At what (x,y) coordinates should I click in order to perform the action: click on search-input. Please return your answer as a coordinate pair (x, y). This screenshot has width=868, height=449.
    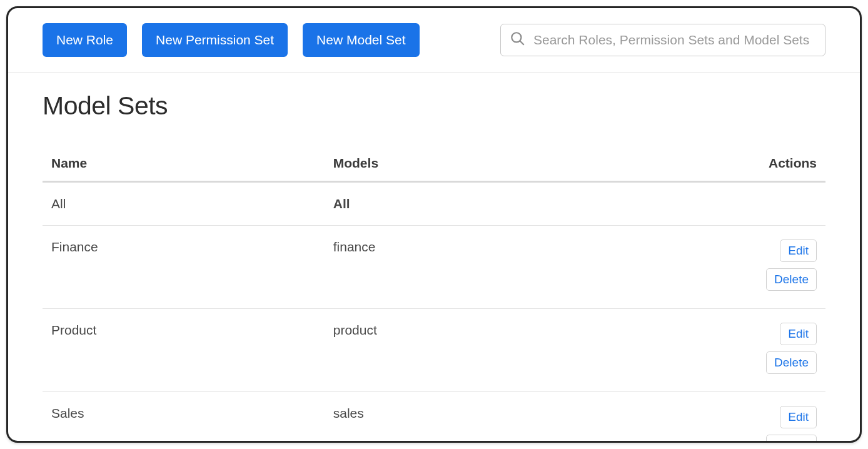
    Looking at the image, I should click on (675, 40).